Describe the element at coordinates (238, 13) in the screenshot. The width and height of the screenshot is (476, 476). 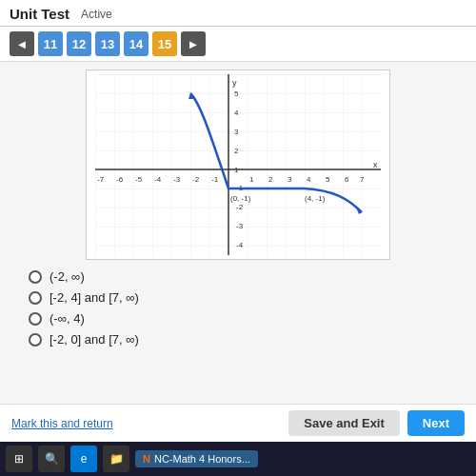
I see `header: Unit Test Active` at that location.